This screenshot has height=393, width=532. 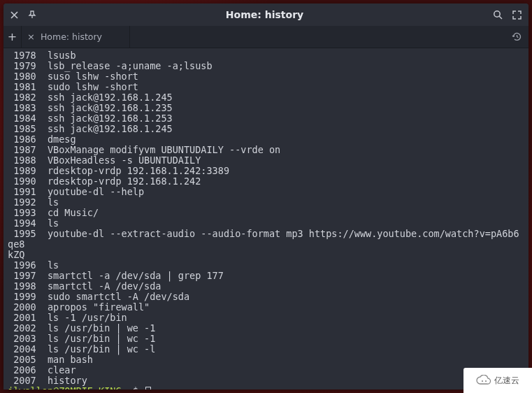 What do you see at coordinates (28, 171) in the screenshot?
I see `history-number: 1989` at bounding box center [28, 171].